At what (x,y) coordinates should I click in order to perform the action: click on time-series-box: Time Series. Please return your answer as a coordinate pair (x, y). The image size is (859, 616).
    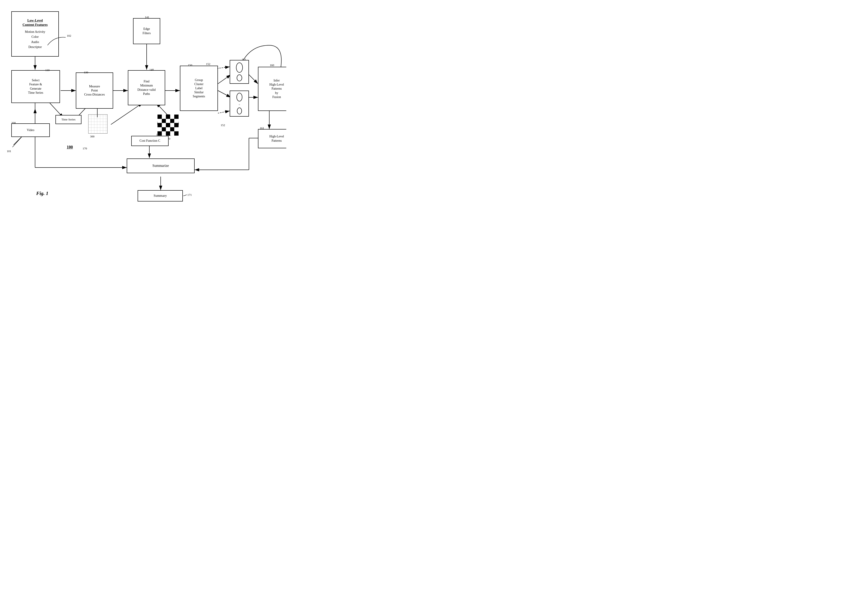
    Looking at the image, I should click on (68, 120).